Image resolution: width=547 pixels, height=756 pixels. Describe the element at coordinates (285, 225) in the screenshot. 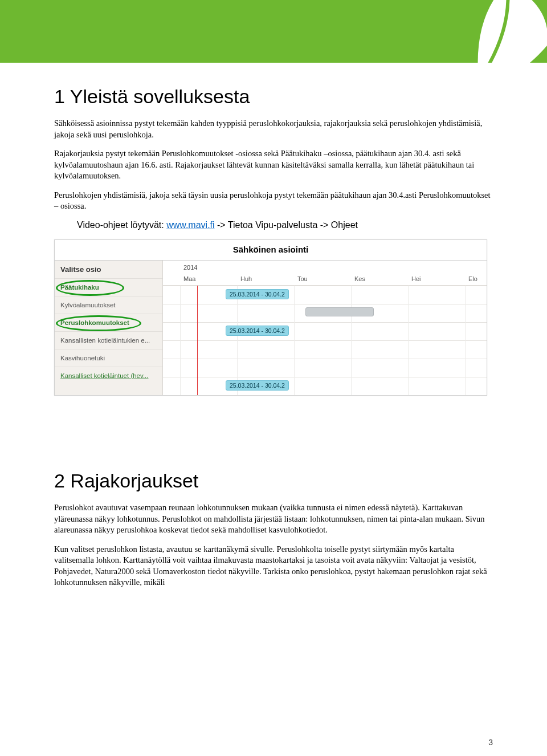

I see `video-guide-line: Video-ohjeet löytyvät: www.mavi.fi -> Ti…` at that location.